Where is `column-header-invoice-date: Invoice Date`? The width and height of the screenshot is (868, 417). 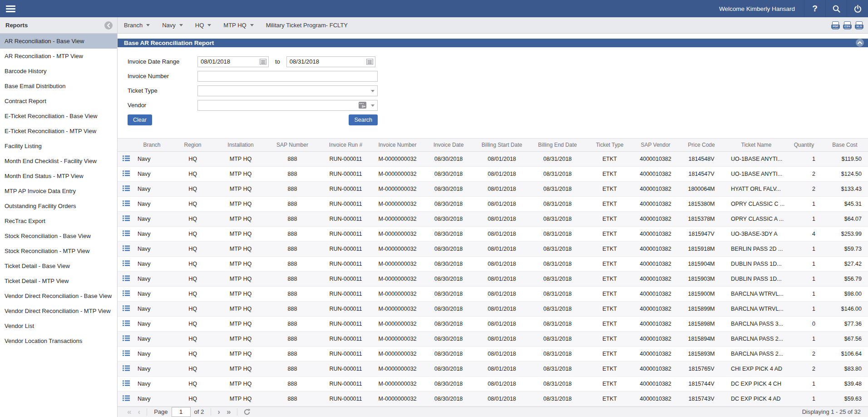 column-header-invoice-date: Invoice Date is located at coordinates (449, 144).